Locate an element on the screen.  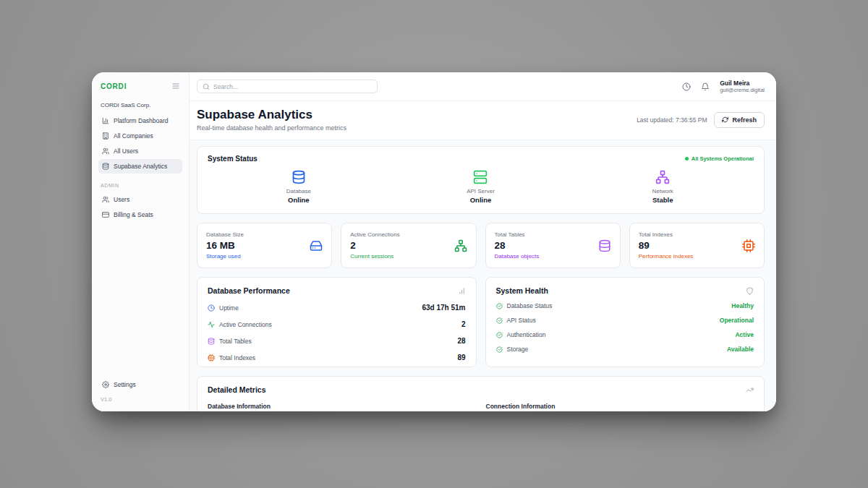
org-label: CORDI SaaS Corp. is located at coordinates (140, 106).